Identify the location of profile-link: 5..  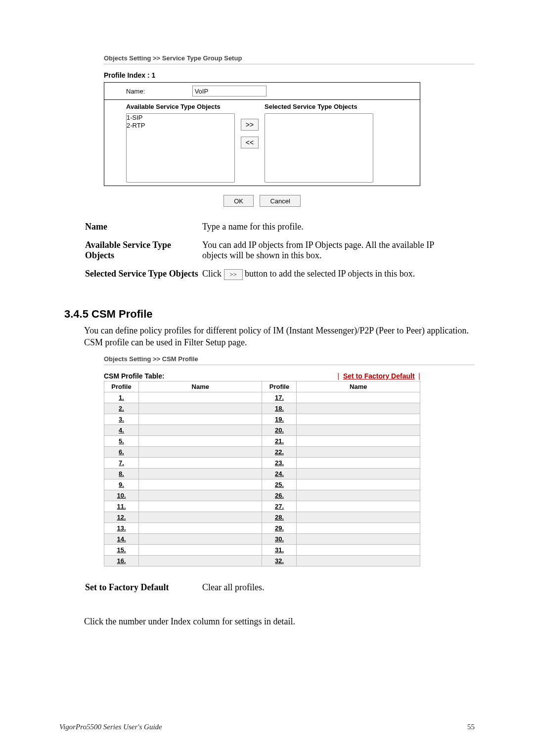
(122, 441).